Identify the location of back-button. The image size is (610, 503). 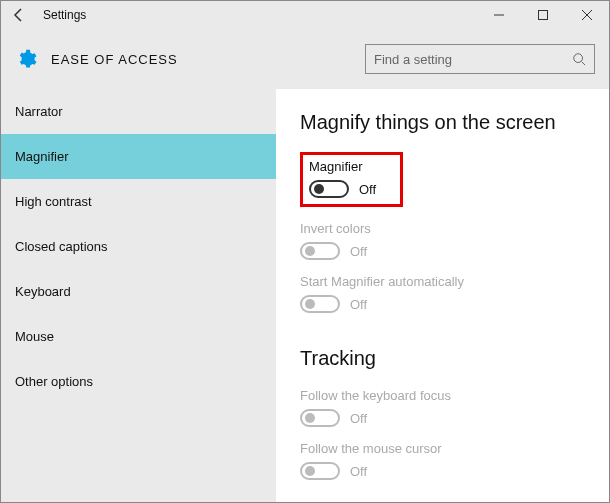
(19, 15).